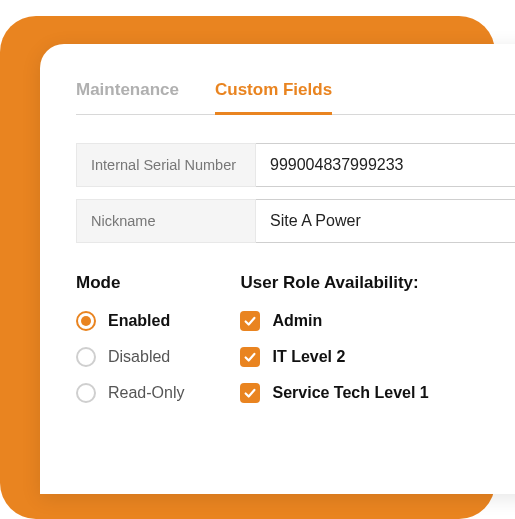  Describe the element at coordinates (386, 221) in the screenshot. I see `input-nickname` at that location.